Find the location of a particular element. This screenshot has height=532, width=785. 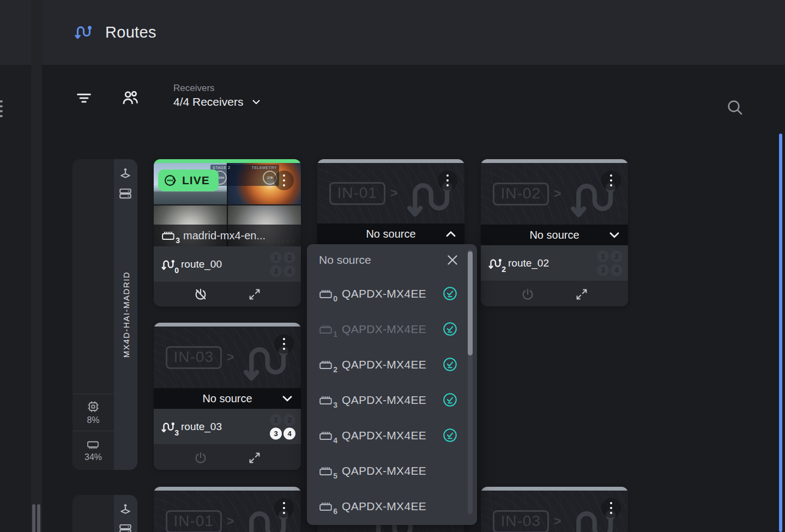

card-actions is located at coordinates (227, 294).